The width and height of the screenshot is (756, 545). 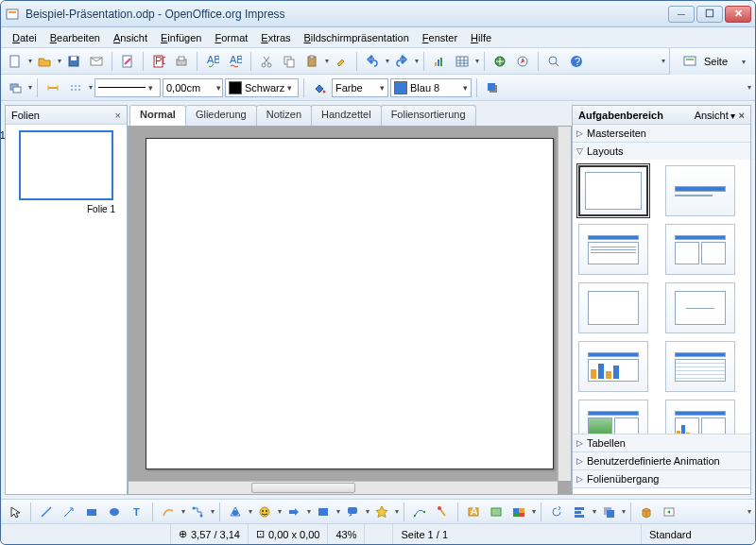 What do you see at coordinates (576, 61) in the screenshot?
I see `help-icon: ?` at bounding box center [576, 61].